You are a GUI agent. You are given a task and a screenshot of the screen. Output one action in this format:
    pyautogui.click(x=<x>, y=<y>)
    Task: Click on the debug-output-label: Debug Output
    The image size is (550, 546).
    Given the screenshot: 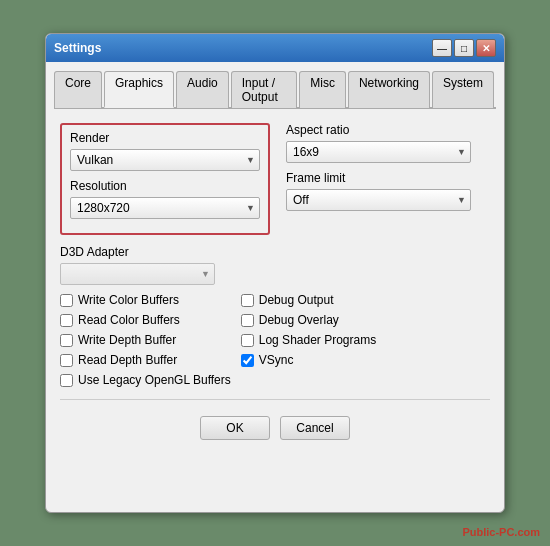 What is the action you would take?
    pyautogui.click(x=296, y=300)
    